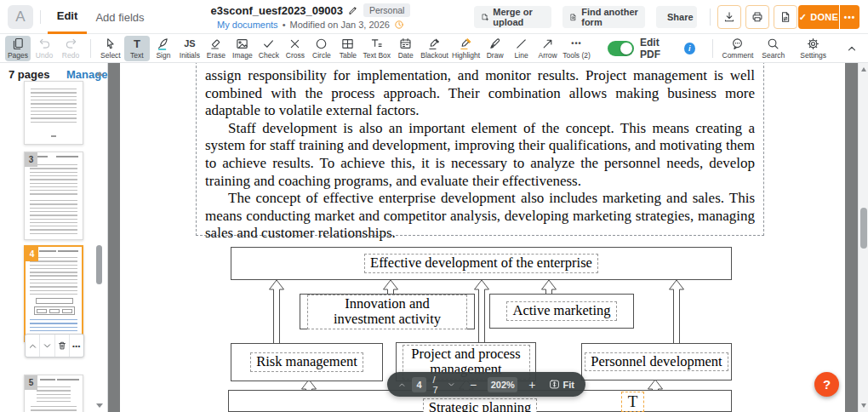 This screenshot has height=412, width=868. Describe the element at coordinates (377, 49) in the screenshot. I see `toolbar-item-text-box: Text Box` at that location.